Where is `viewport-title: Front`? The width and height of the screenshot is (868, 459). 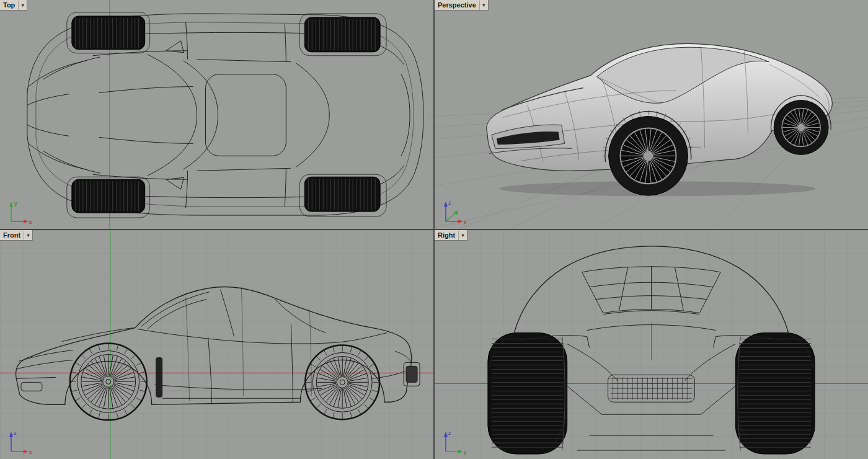 viewport-title: Front is located at coordinates (12, 236).